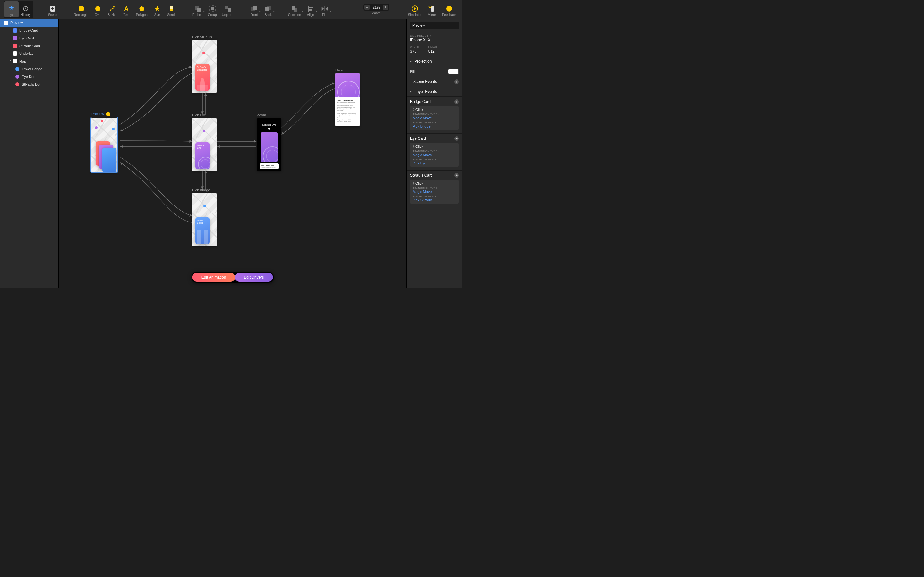 The image size is (924, 577). I want to click on front-button: Front ▾, so click(254, 9).